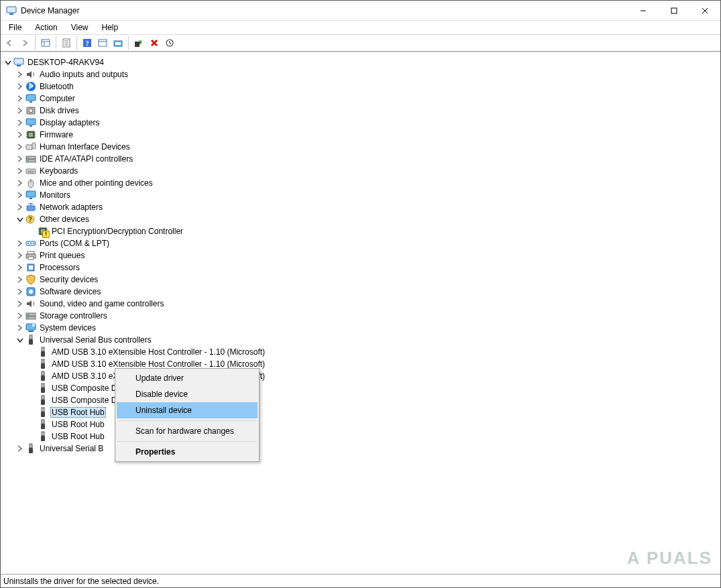  Describe the element at coordinates (154, 43) in the screenshot. I see `uninstall-device-button` at that location.